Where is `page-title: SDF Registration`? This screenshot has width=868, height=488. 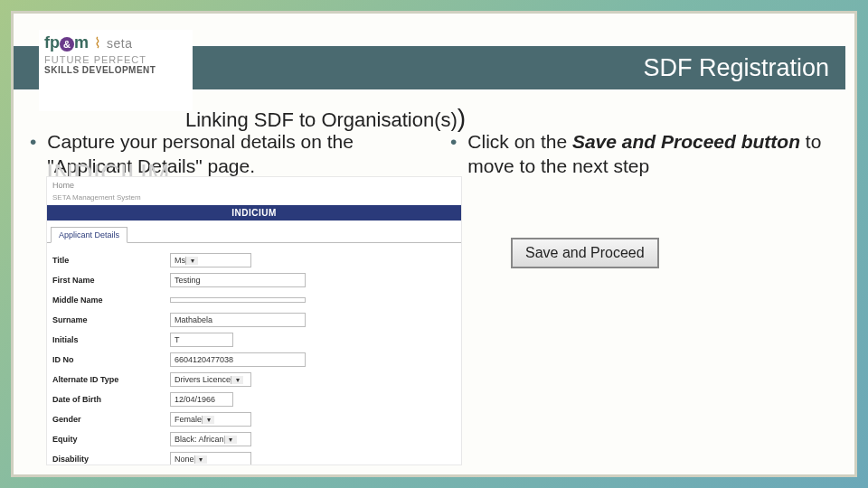 page-title: SDF Registration is located at coordinates (736, 69).